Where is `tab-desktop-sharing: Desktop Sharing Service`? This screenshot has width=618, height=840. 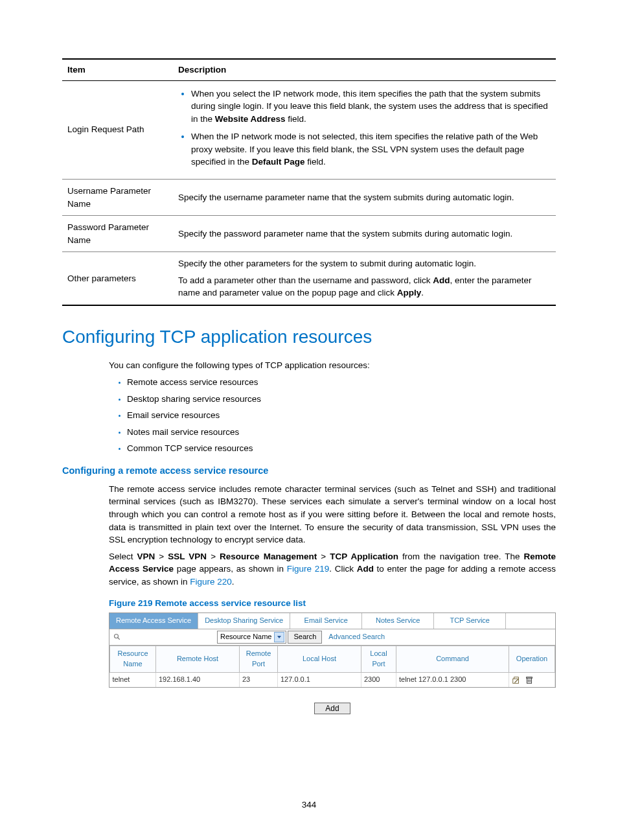 tab-desktop-sharing: Desktop Sharing Service is located at coordinates (244, 621).